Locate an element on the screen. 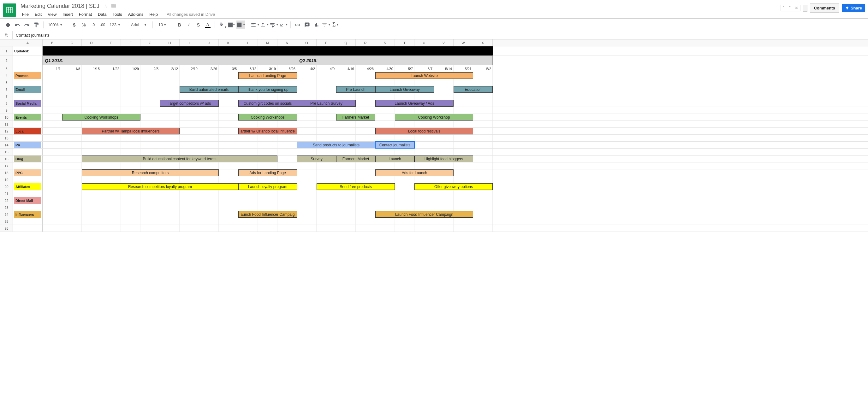 Image resolution: width=868 pixels, height=400 pixels. cell-A12: Local is located at coordinates (28, 131).